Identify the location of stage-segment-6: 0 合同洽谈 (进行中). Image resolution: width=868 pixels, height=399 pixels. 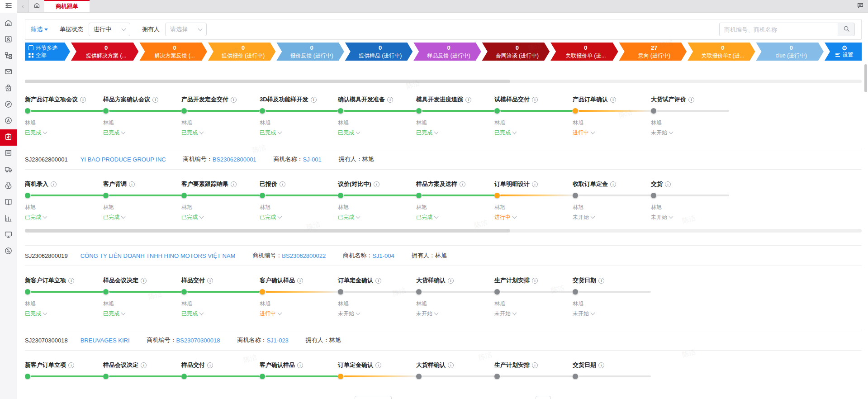
(516, 52).